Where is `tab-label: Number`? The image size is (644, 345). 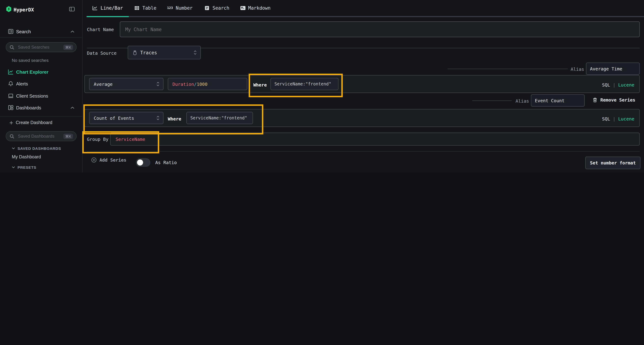 tab-label: Number is located at coordinates (184, 8).